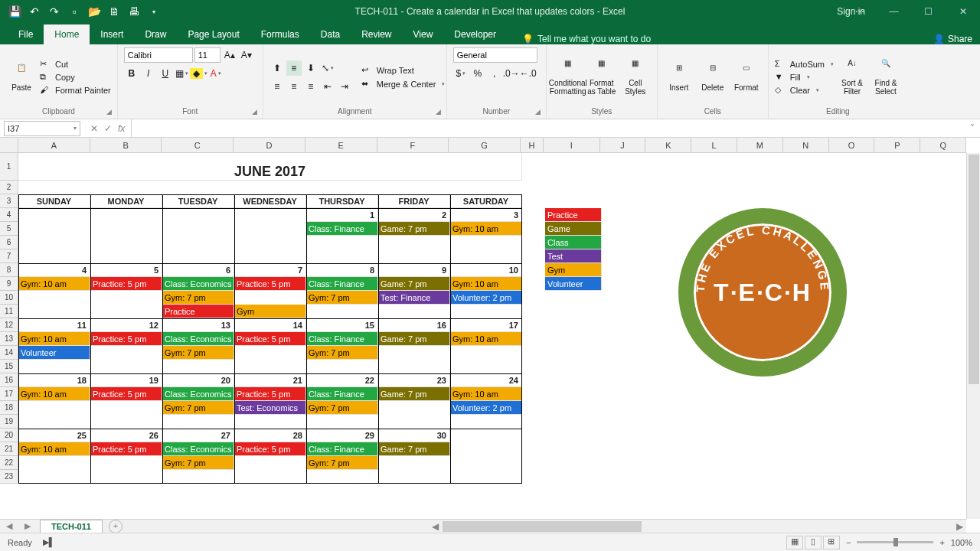 The height and width of the screenshot is (551, 980). I want to click on cell-F17: Game: 7 pm, so click(414, 394).